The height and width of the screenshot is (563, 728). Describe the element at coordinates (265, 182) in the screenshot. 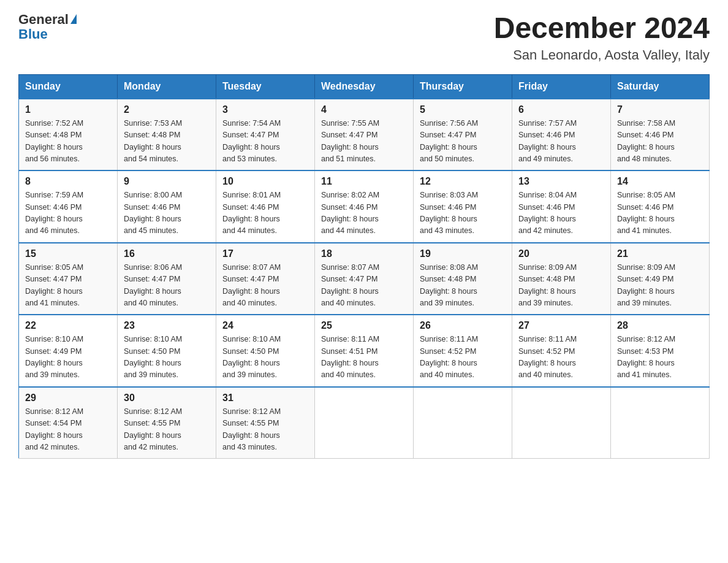

I see `day-number: 10` at that location.